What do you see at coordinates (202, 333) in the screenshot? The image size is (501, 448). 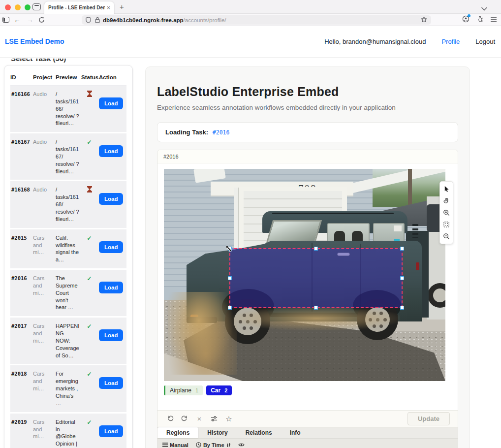 I see `dry-weeds-left` at bounding box center [202, 333].